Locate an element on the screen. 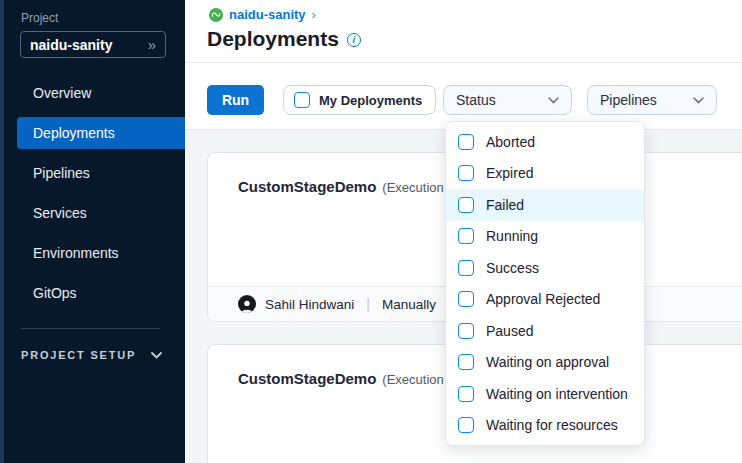  pipelines-filter-label: Pipelines is located at coordinates (628, 100).